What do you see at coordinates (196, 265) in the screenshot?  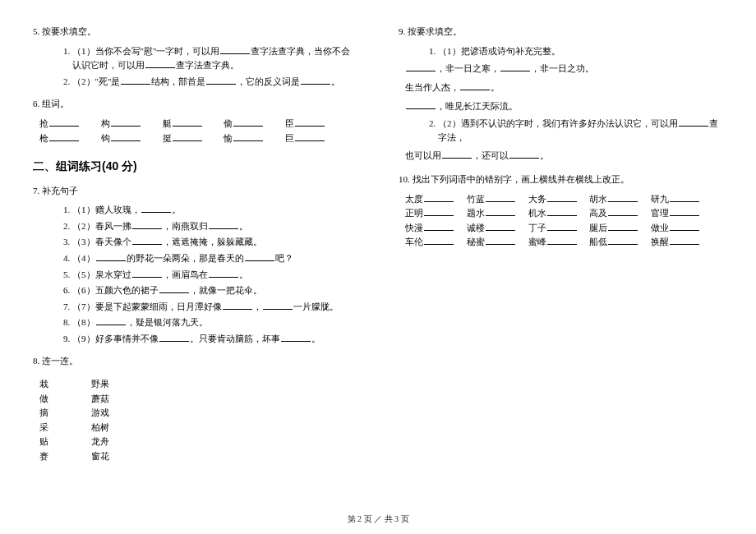 I see `question-7: 7. 补充句子 （1）赠人玫瑰，。 （2）春风一拂，南燕双归。 （3）春天像个，…` at bounding box center [196, 265].